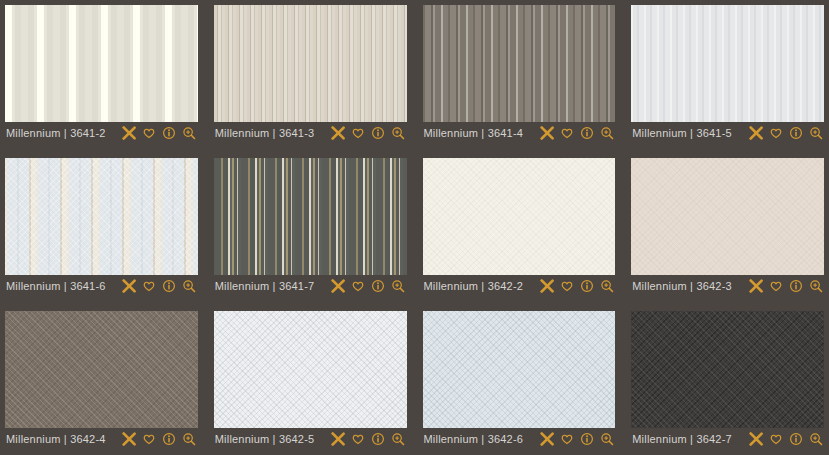 The width and height of the screenshot is (829, 455). I want to click on swatch-tile: Millennium | 3642-3, so click(728, 228).